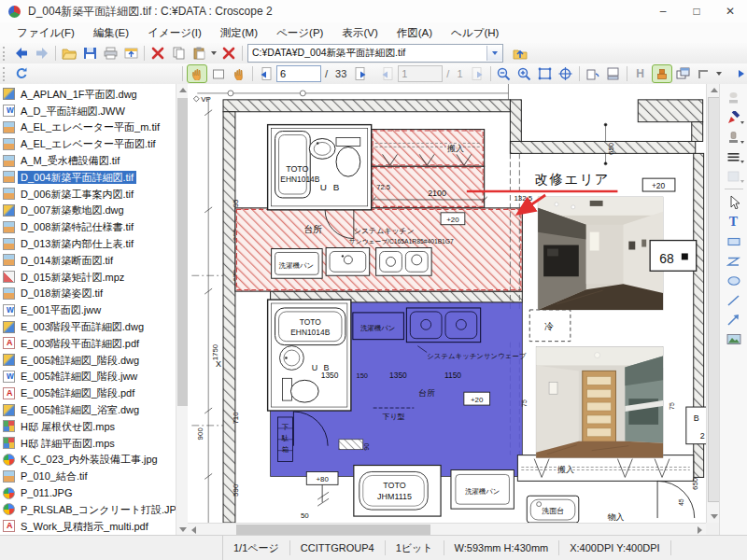 The width and height of the screenshot is (747, 560). I want to click on file-row: K_C_023_内外装設備工事.jpg, so click(88, 460).